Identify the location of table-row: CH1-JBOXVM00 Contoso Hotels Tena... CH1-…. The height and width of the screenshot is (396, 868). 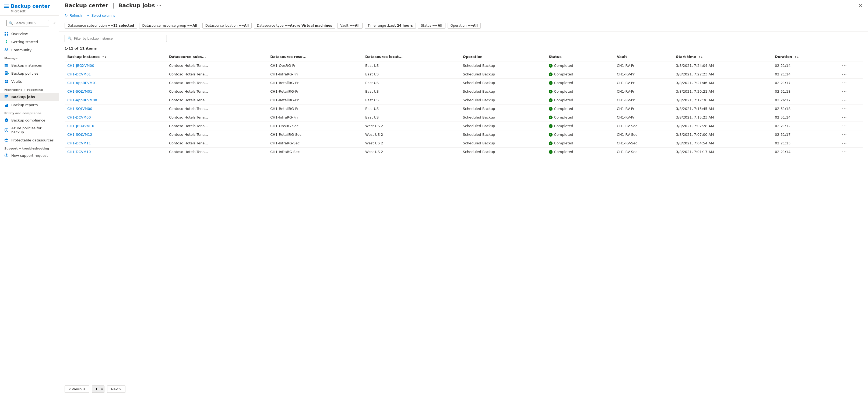
(464, 65).